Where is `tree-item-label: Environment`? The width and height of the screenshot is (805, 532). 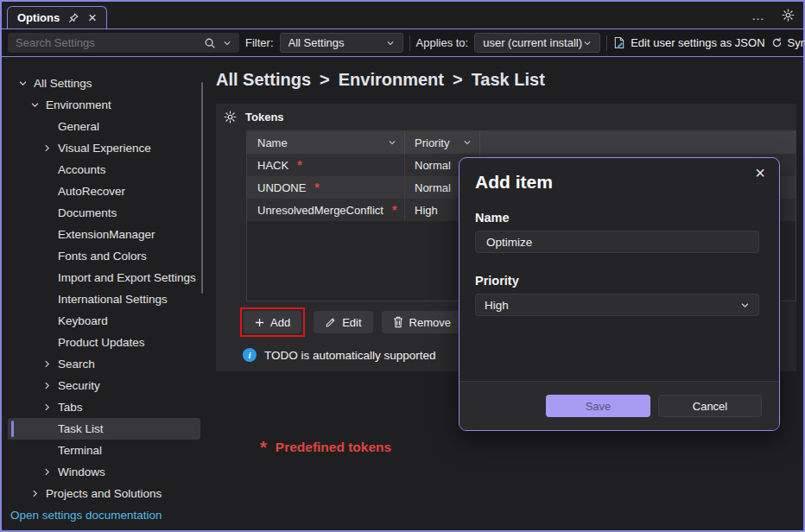 tree-item-label: Environment is located at coordinates (79, 105).